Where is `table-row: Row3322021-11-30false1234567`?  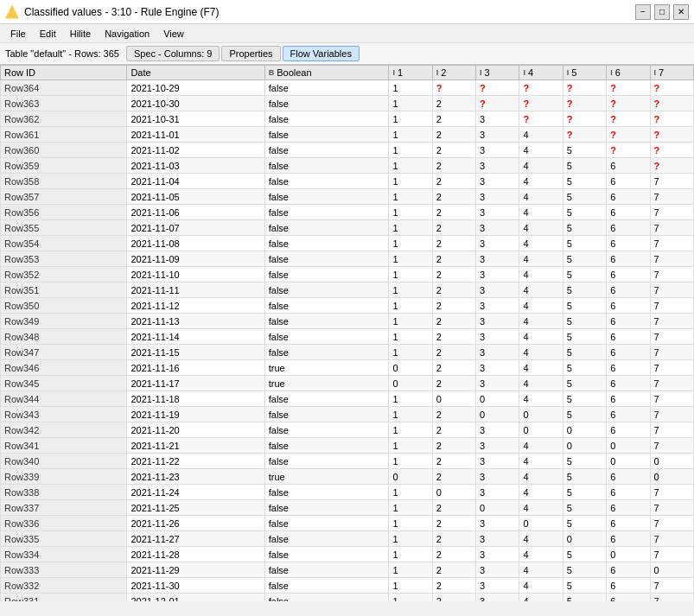
table-row: Row3322021-11-30false1234567 is located at coordinates (347, 586).